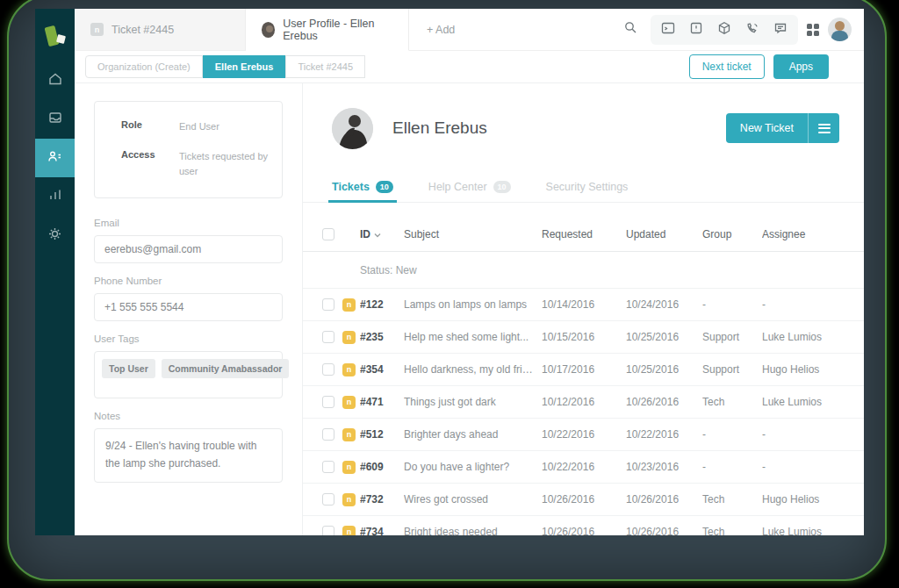 This screenshot has height=588, width=899. Describe the element at coordinates (244, 67) in the screenshot. I see `breadcrumb-label: Ellen Erebus` at that location.